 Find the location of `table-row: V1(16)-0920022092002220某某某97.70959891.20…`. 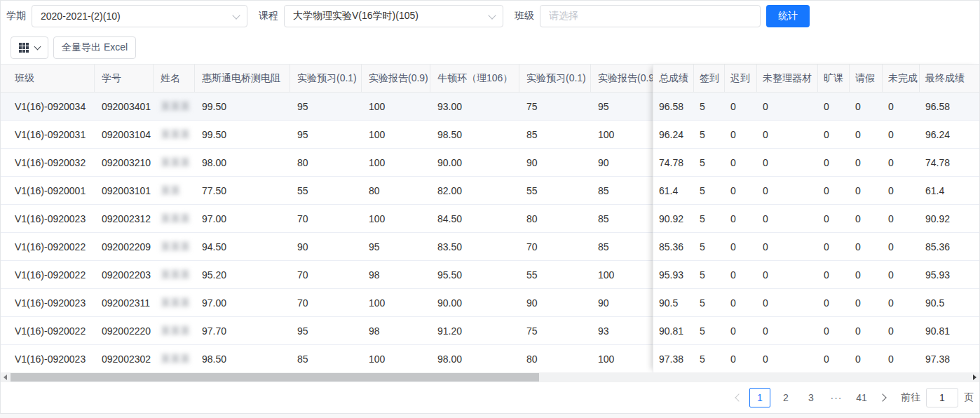

table-row: V1(16)-0920022092002220某某某97.70959891.20… is located at coordinates (327, 331).